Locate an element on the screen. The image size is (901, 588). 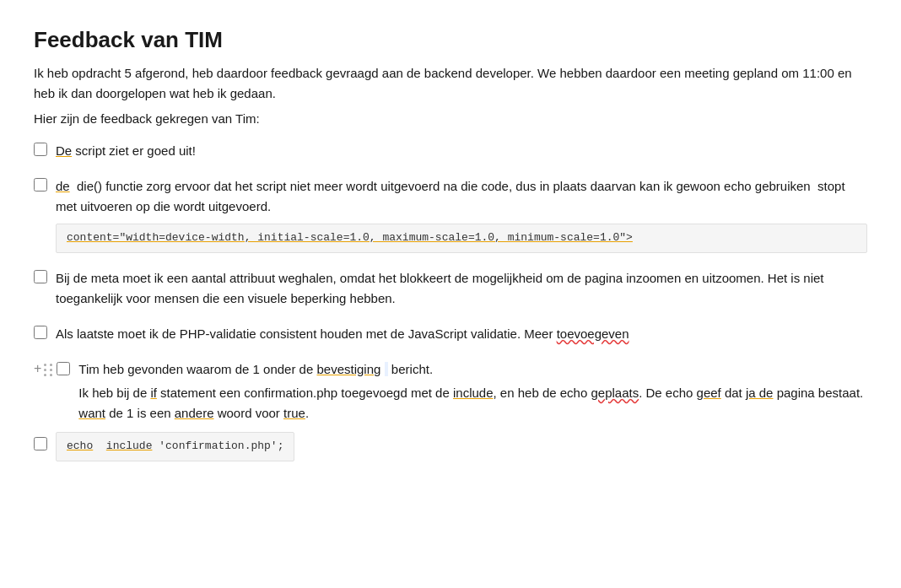
item-text-3: Bij de meta moet ik een aantal attribuut… is located at coordinates (440, 289).